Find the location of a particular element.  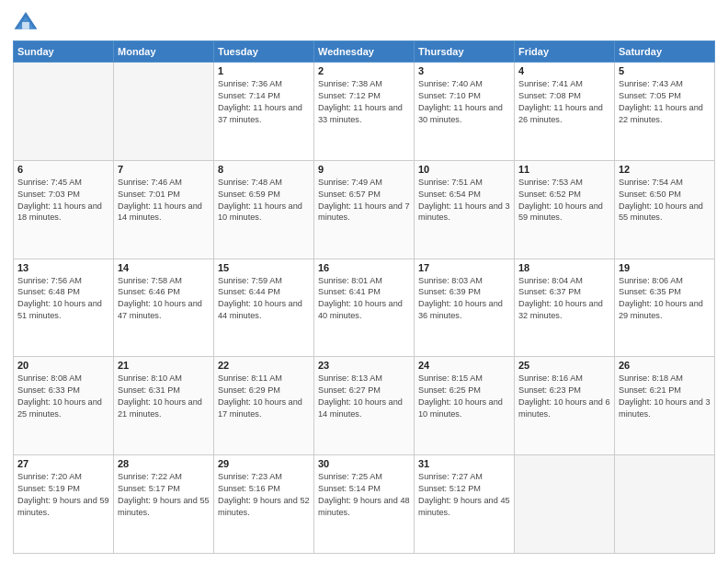

day-info: Sunrise: 7:48 AMSunset: 6:59 PMDaylight:… is located at coordinates (264, 201).